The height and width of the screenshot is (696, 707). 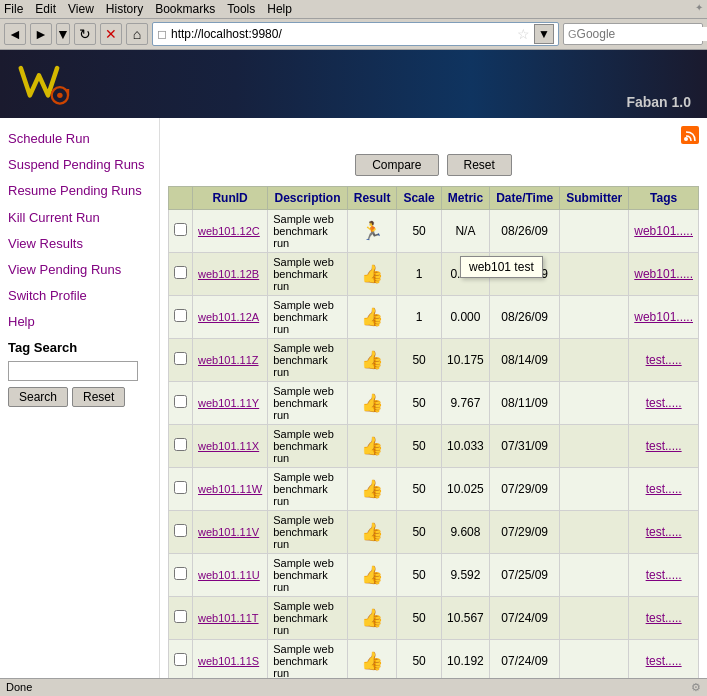 What do you see at coordinates (230, 446) in the screenshot?
I see `row-runid-5: web101.11X` at bounding box center [230, 446].